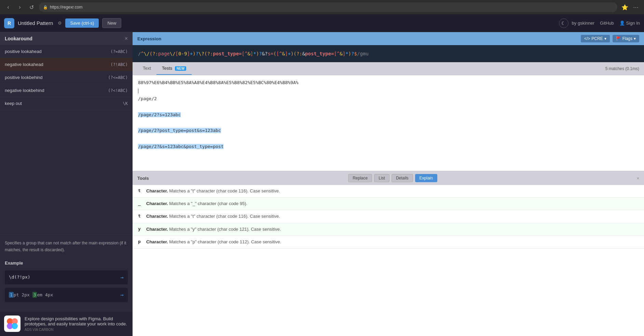 This screenshot has height=336, width=644. What do you see at coordinates (606, 23) in the screenshot?
I see `header-links: by gskinner GitHub 👤 Sign In` at bounding box center [606, 23].